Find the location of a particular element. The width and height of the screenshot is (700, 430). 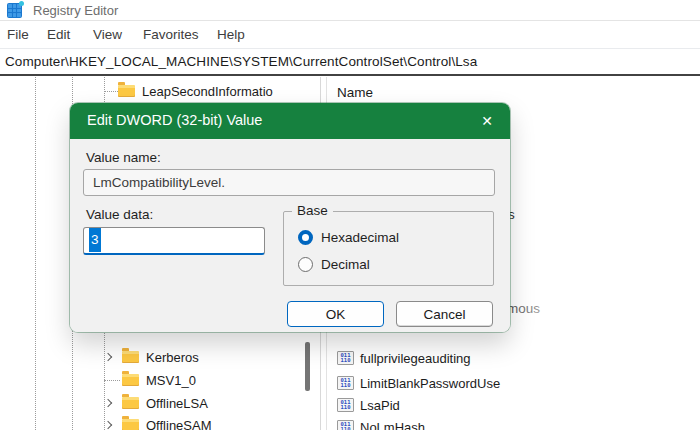

menu-edit: Edit is located at coordinates (58, 34).